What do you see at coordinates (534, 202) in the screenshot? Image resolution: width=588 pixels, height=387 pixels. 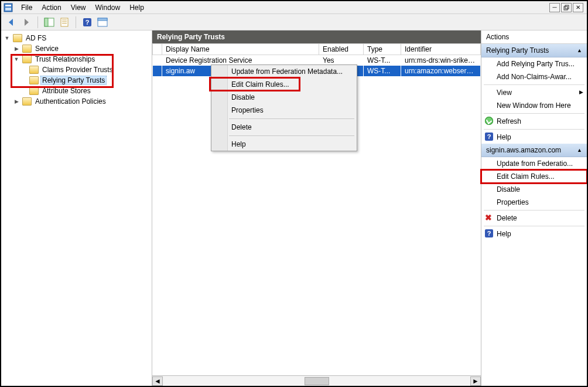 I see `action-properties: Properties` at bounding box center [534, 202].